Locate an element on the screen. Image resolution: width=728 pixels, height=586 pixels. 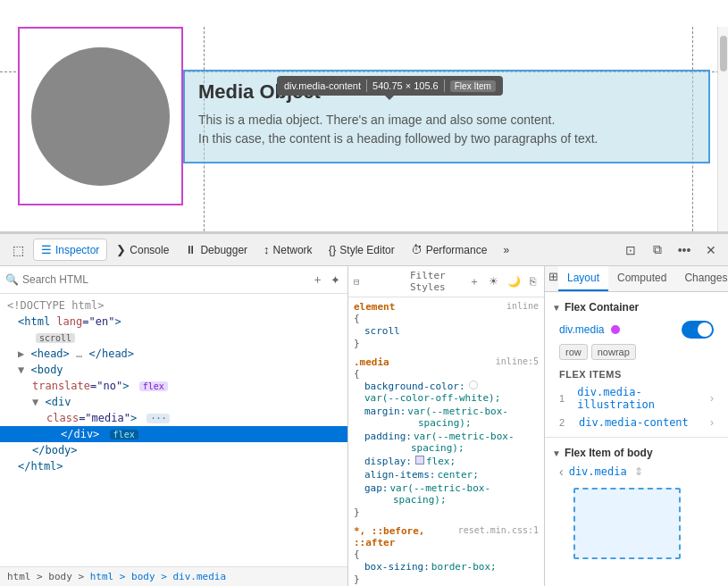
style-editor-label: Style Editor is located at coordinates (366, 250).